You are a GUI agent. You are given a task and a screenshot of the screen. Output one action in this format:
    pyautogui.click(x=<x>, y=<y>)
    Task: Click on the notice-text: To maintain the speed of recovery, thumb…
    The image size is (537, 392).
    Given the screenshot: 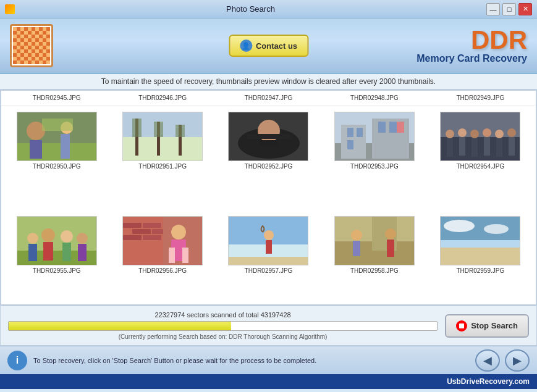 What is the action you would take?
    pyautogui.click(x=268, y=81)
    